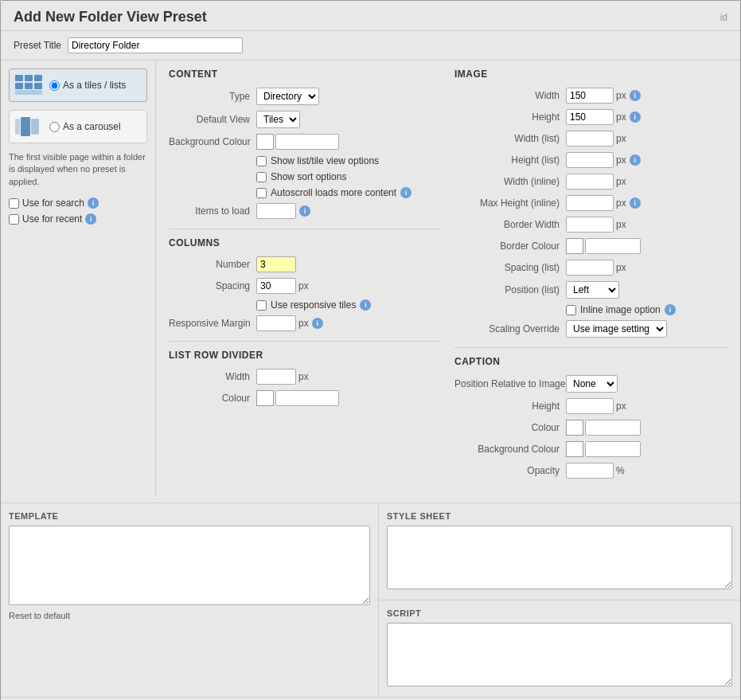 This screenshot has width=741, height=700. What do you see at coordinates (591, 290) in the screenshot?
I see `position-list-row: Position (list) Left Right Center` at bounding box center [591, 290].